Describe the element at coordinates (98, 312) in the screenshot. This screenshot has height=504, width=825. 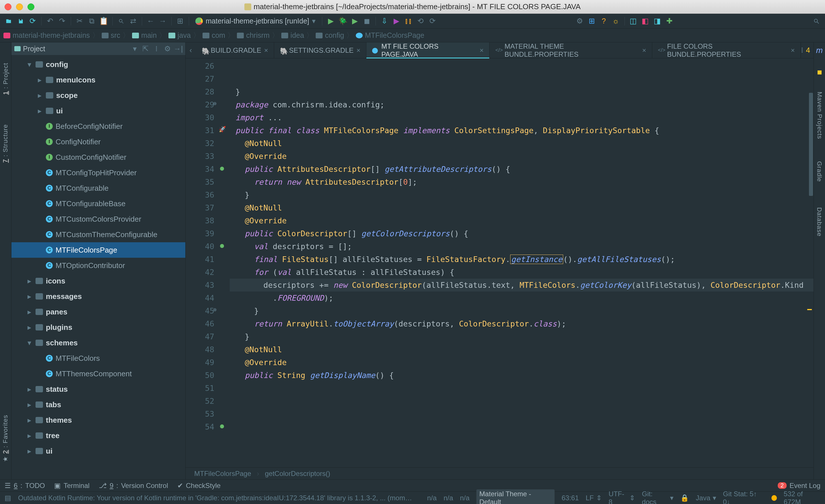
I see `tree-item: panes` at that location.